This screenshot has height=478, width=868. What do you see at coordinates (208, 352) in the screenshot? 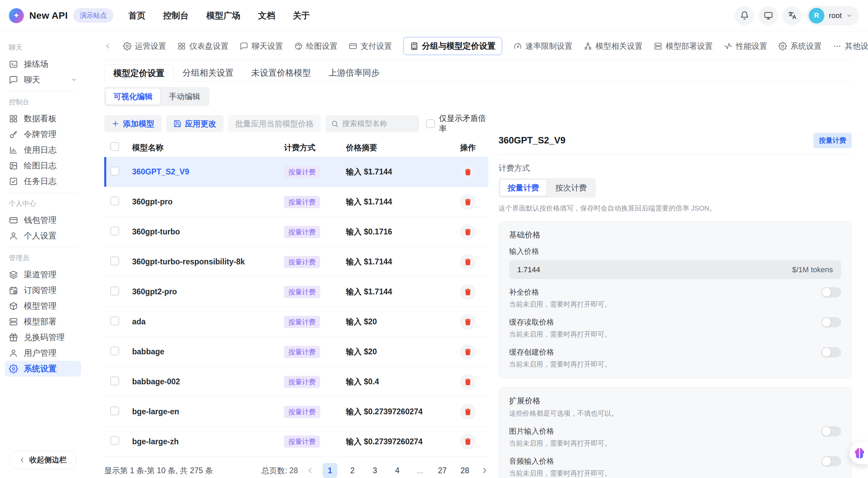
I see `model-name: babbage` at bounding box center [208, 352].